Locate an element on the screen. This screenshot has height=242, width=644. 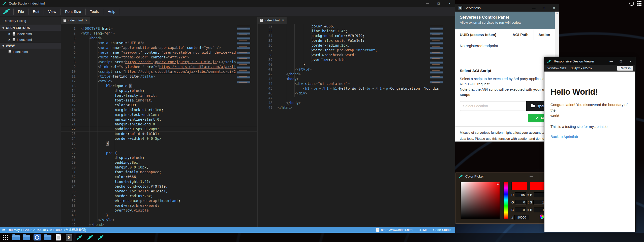
code-line-2: 2<html lang="en"> is located at coordinates (159, 33).